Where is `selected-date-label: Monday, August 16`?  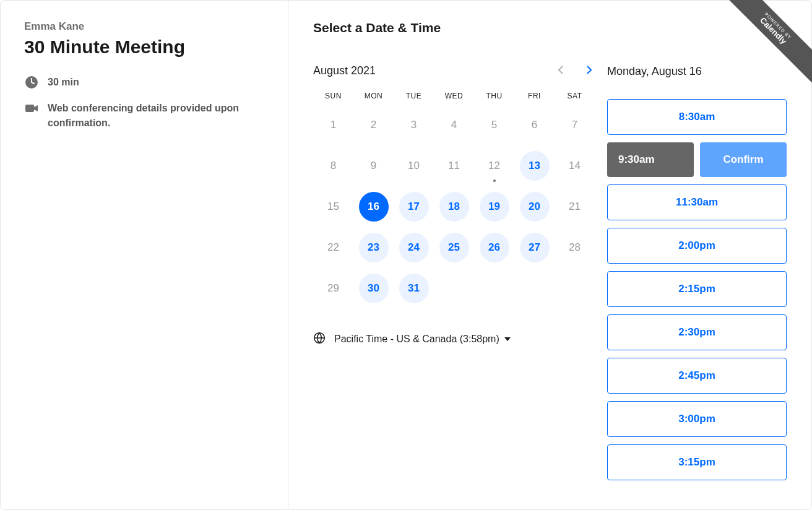 selected-date-label: Monday, August 16 is located at coordinates (697, 72).